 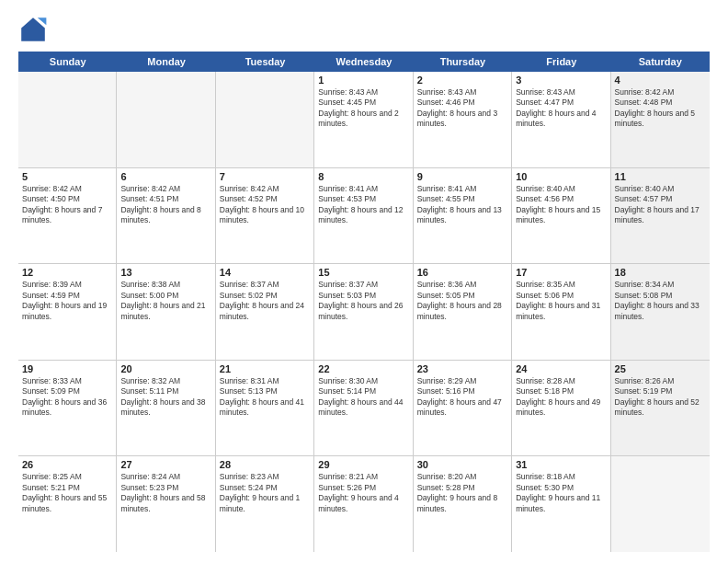 I want to click on cell-info: Sunrise: 8:31 AMSunset: 5:13 PMDaylight:…, so click(x=265, y=397).